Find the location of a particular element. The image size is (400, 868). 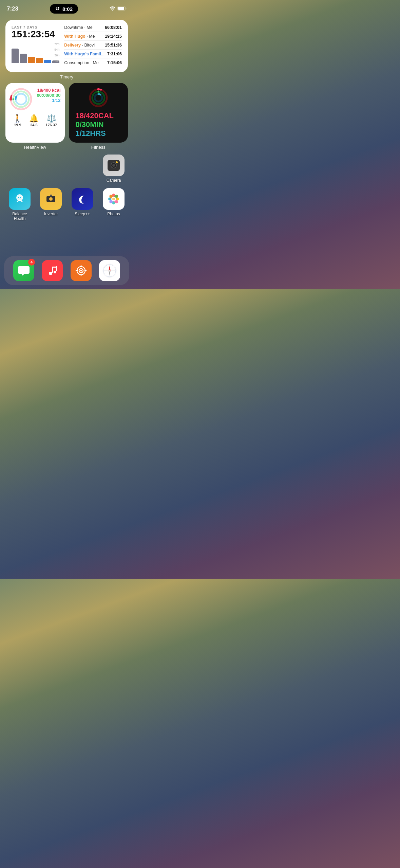

timery-row-3: Delivery · Bitovi 15:51:36 is located at coordinates (93, 46).